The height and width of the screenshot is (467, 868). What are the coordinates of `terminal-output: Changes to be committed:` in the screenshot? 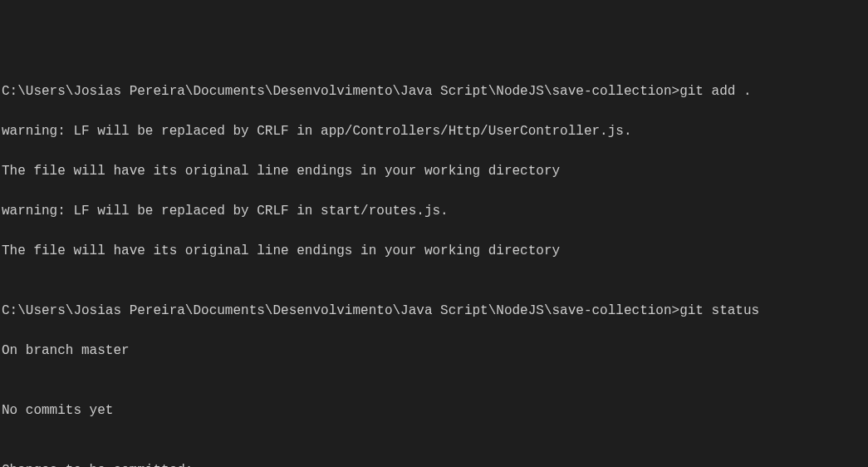 It's located at (435, 464).